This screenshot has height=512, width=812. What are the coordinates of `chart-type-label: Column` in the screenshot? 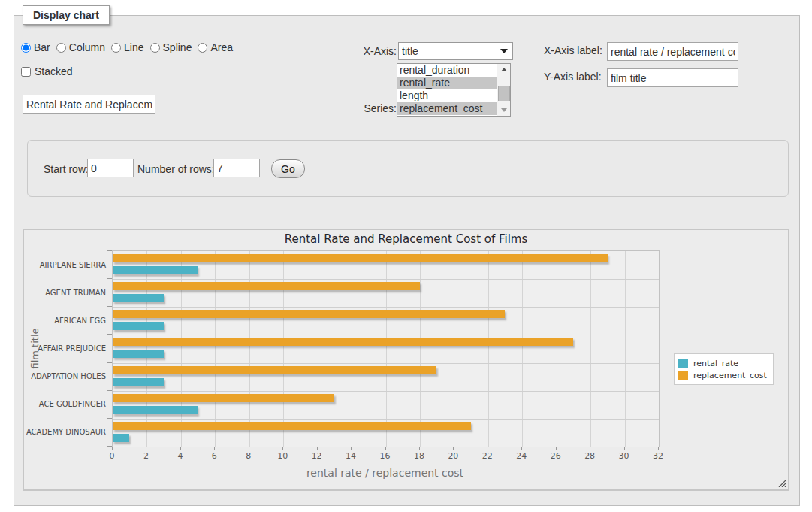 It's located at (87, 47).